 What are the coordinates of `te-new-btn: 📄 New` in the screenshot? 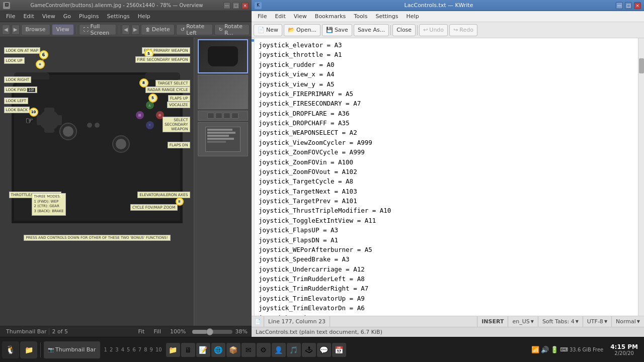 It's located at (268, 30).